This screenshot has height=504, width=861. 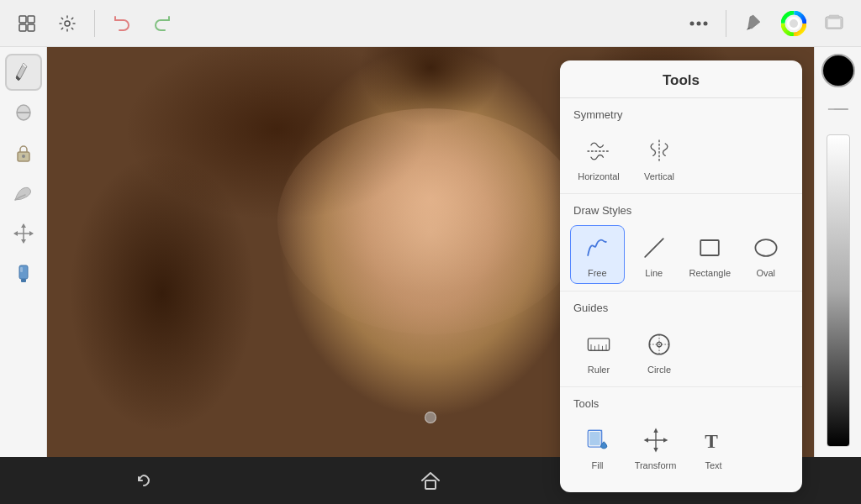 What do you see at coordinates (681, 257) in the screenshot?
I see `draw-styles-grid: Free Line Rectangle Ova` at bounding box center [681, 257].